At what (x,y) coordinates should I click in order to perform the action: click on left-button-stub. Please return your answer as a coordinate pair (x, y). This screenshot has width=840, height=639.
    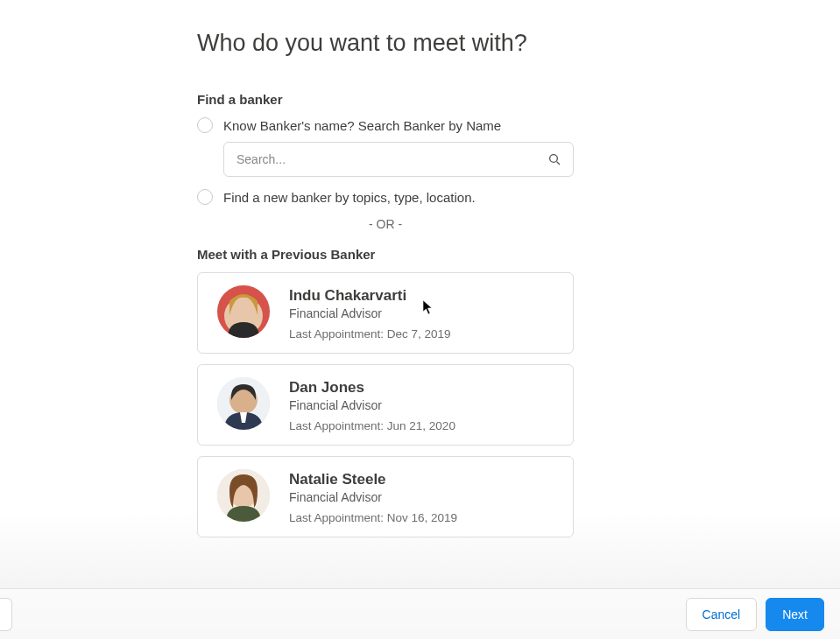
    Looking at the image, I should click on (6, 614).